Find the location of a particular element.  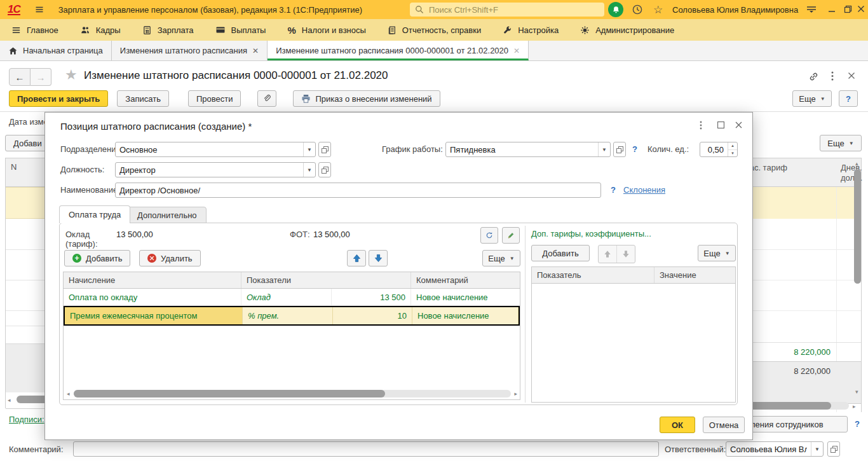

responsible-field: ▼ is located at coordinates (775, 449).